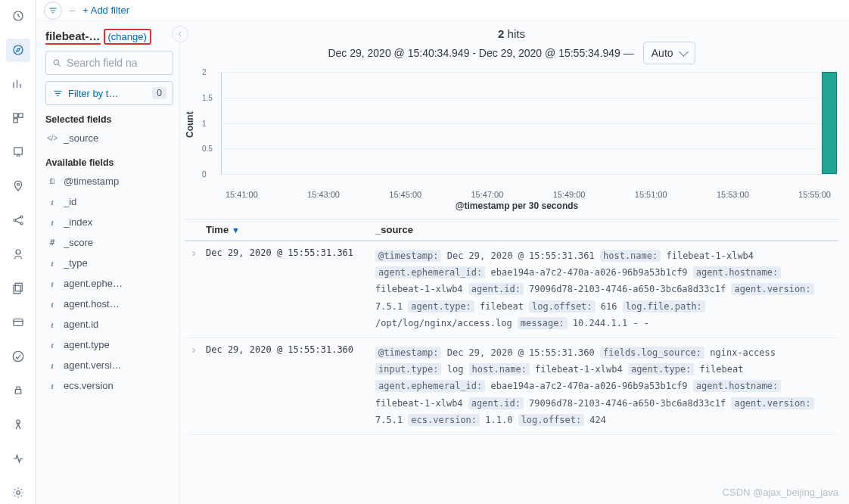 The width and height of the screenshot is (849, 504). What do you see at coordinates (829, 123) in the screenshot?
I see `chart-bar` at bounding box center [829, 123].